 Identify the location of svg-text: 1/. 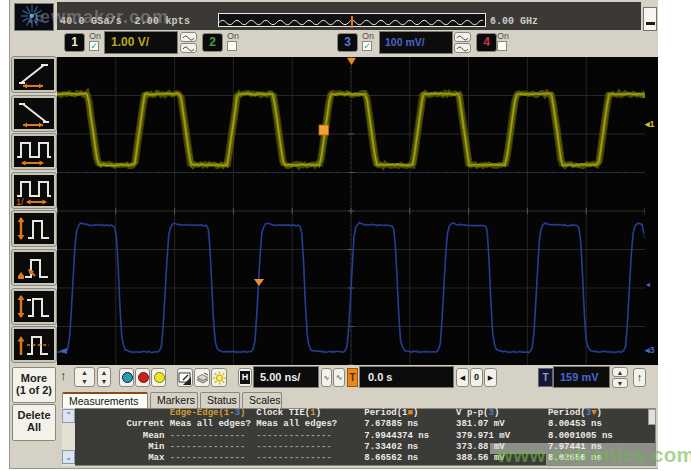
(20, 201).